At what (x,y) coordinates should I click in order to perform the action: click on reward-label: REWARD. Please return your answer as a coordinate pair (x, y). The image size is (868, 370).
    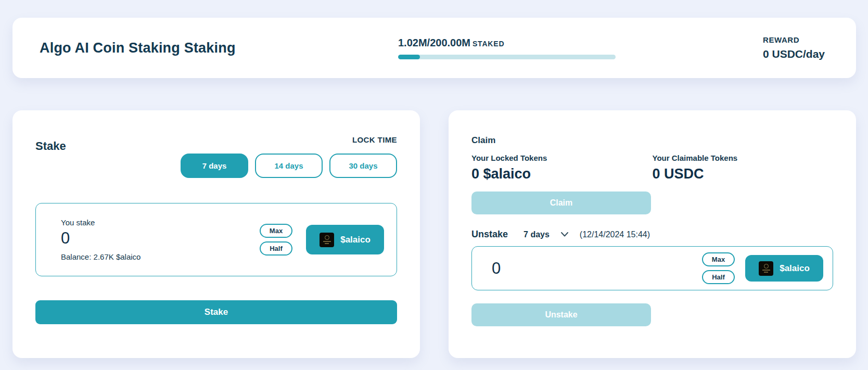
    Looking at the image, I should click on (794, 40).